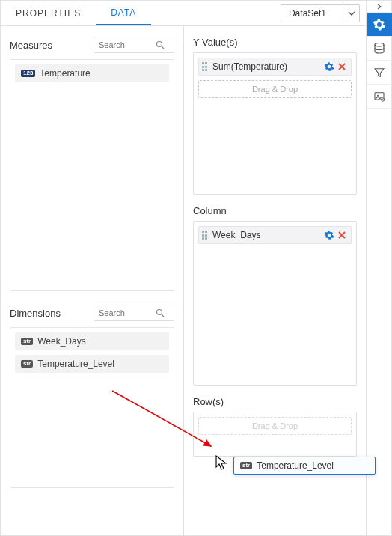 Image resolution: width=392 pixels, height=536 pixels. I want to click on collapse-button, so click(379, 7).